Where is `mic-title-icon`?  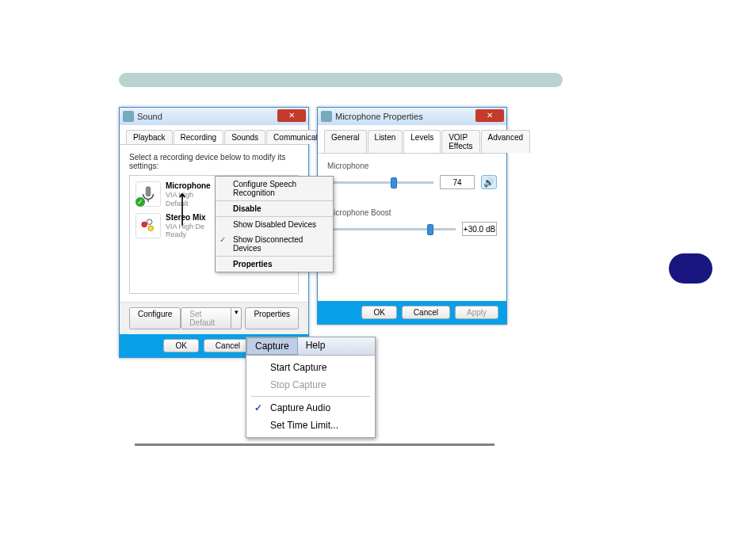
mic-title-icon is located at coordinates (326, 116).